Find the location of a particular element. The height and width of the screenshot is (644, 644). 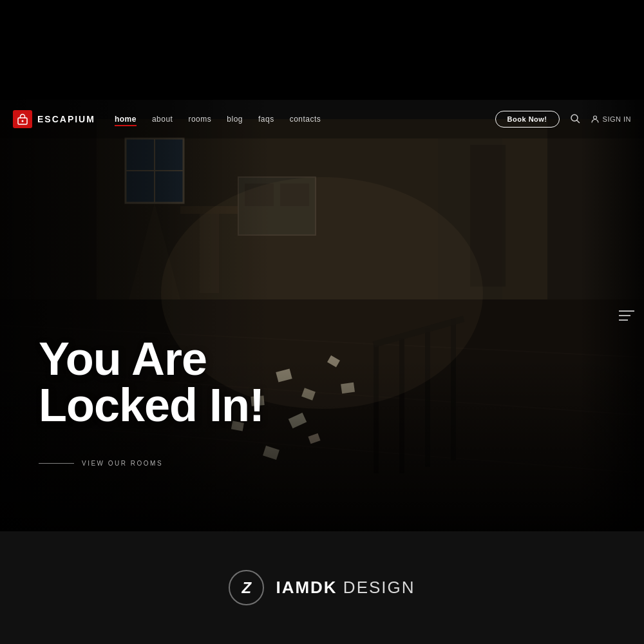

cta-text: VIEW OUR ROOMS is located at coordinates (122, 464).